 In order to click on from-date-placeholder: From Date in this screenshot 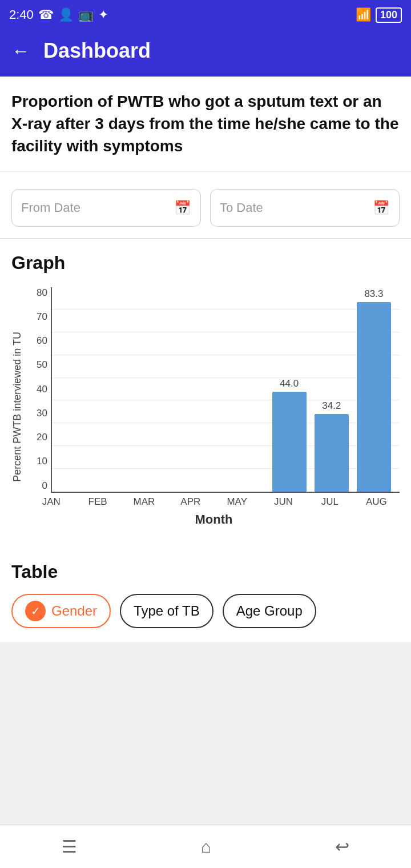, I will do `click(51, 208)`.